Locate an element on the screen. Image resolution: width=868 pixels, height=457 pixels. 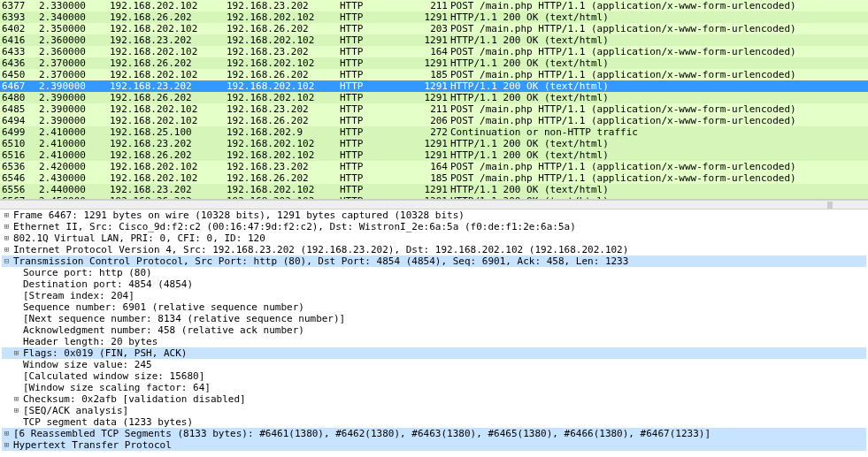
packet-length: 203 is located at coordinates (426, 28).